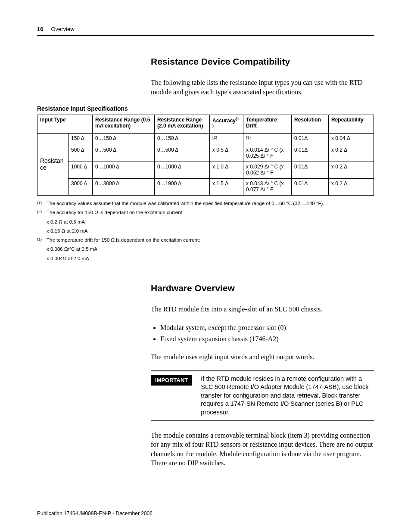  I want to click on footnote-text: The accuracy for 150 Ω is dependant on t…, so click(210, 213).